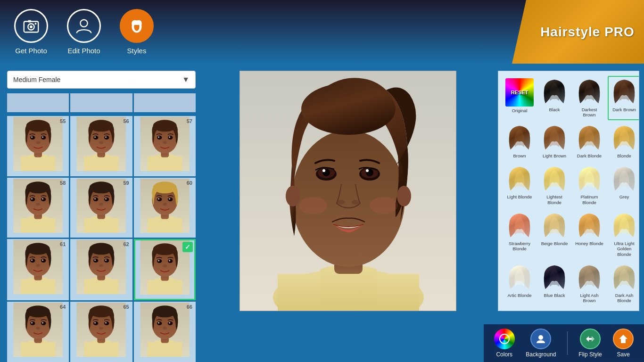 Image resolution: width=644 pixels, height=362 pixels. I want to click on style-item-56: 56, so click(101, 146).